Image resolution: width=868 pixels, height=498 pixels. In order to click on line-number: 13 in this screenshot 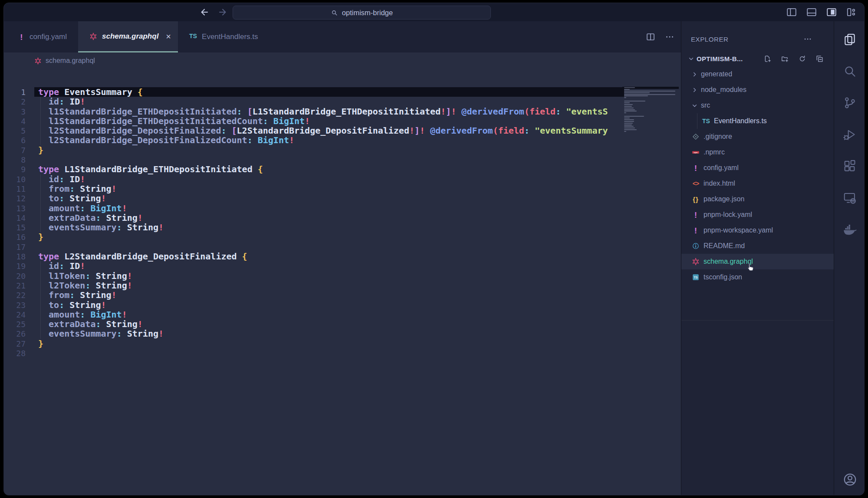, I will do `click(15, 209)`.